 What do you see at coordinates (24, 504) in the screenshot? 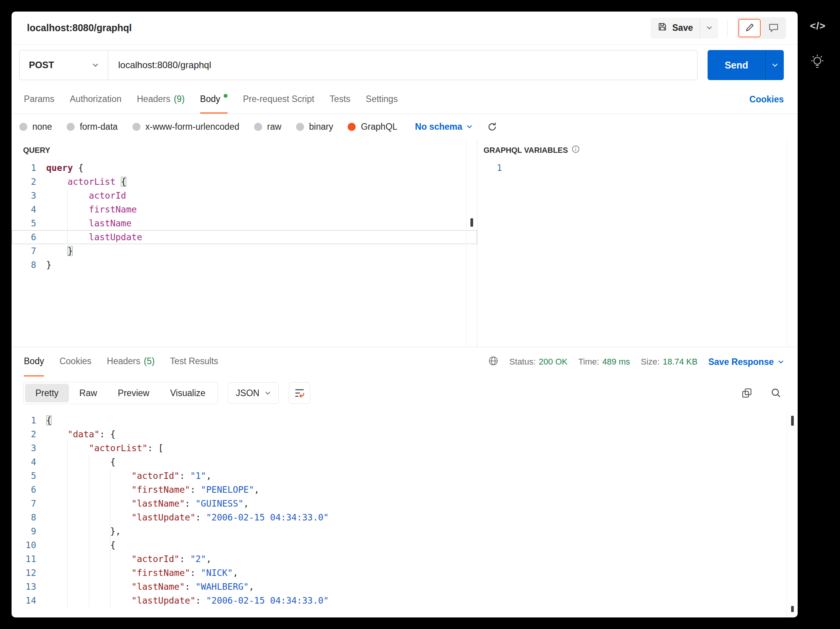
I see `line-number: 7` at bounding box center [24, 504].